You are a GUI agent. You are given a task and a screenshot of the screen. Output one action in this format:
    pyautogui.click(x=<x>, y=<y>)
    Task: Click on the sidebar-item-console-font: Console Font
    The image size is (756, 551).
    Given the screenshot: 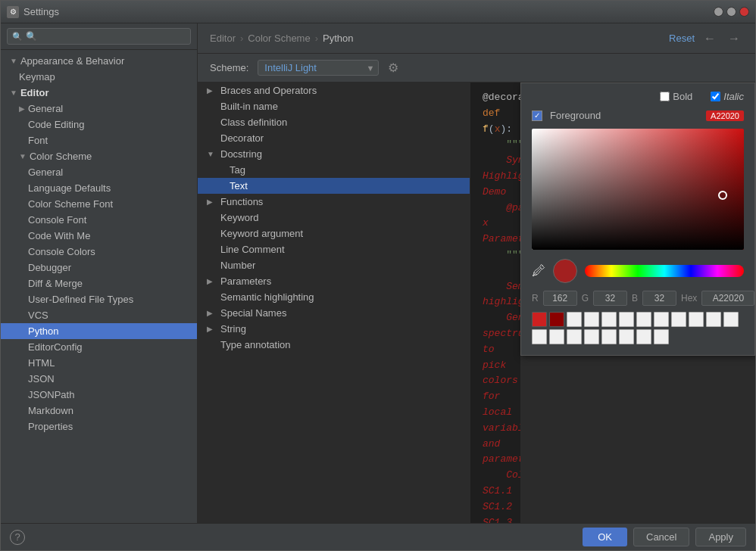 What is the action you would take?
    pyautogui.click(x=98, y=219)
    